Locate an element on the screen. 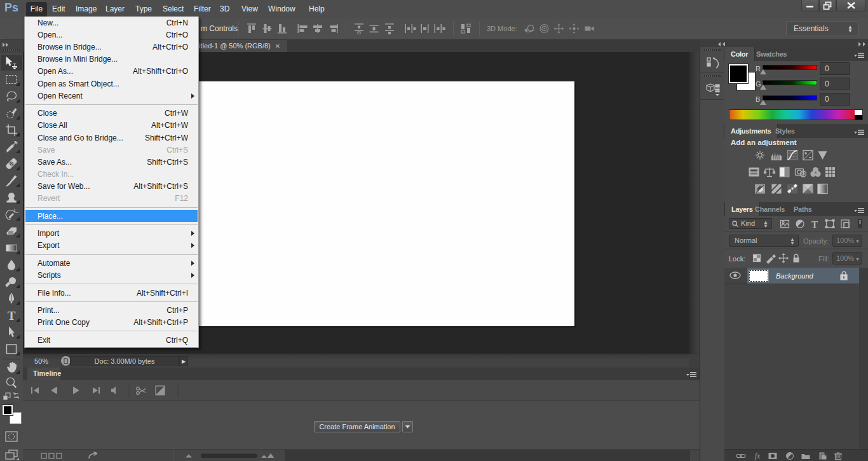  svg-text: fx is located at coordinates (757, 456).